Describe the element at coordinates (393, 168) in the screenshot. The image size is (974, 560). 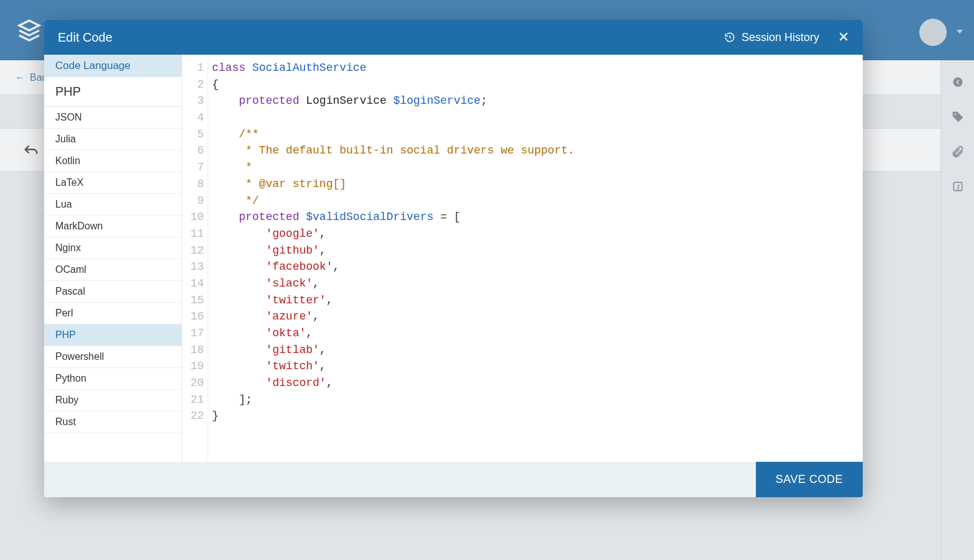
I see `code-line: *` at that location.